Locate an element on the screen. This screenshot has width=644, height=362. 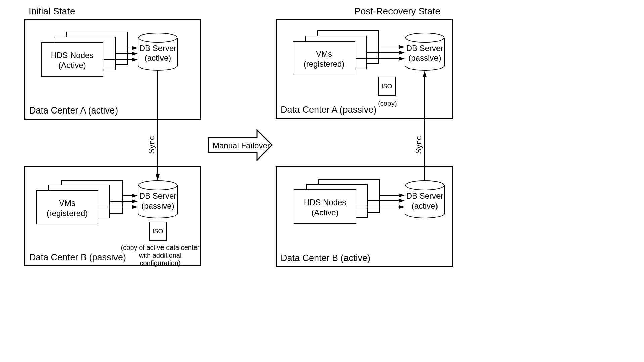
post-dca-iso-box: ISO is located at coordinates (387, 86).